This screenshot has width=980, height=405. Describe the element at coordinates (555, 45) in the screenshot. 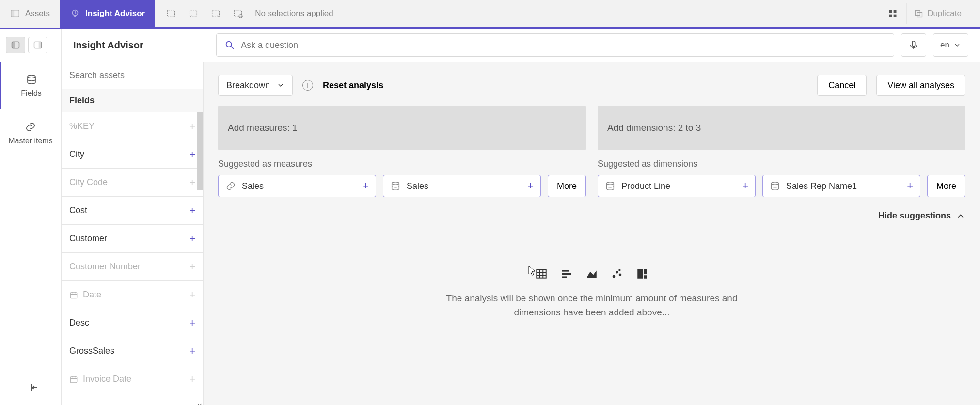

I see `question-searchbox` at that location.